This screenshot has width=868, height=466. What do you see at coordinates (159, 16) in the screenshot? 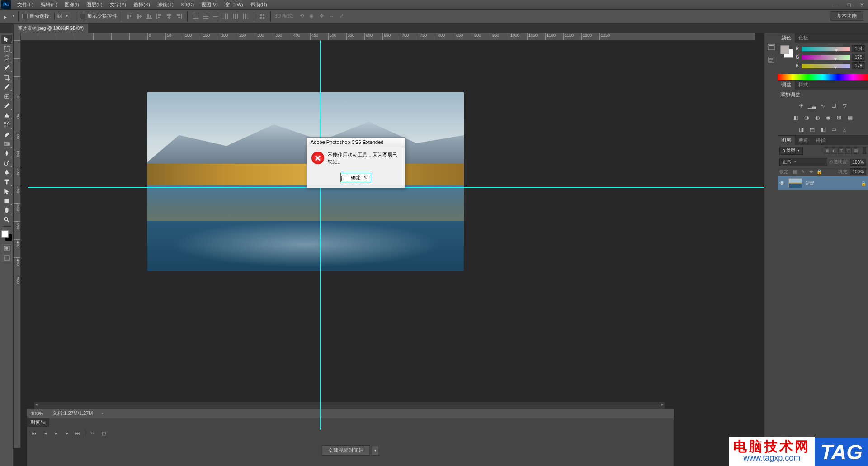
I see `align-left-icon` at bounding box center [159, 16].